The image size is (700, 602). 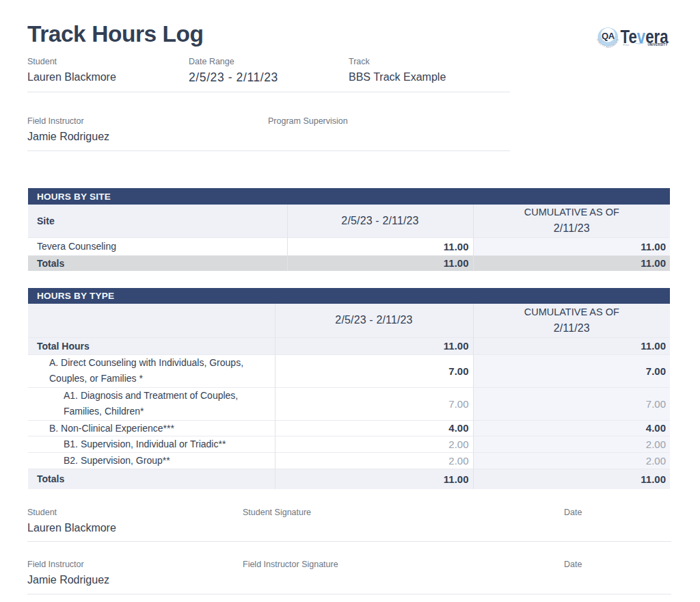 I want to click on svg-text: QA, so click(x=608, y=36).